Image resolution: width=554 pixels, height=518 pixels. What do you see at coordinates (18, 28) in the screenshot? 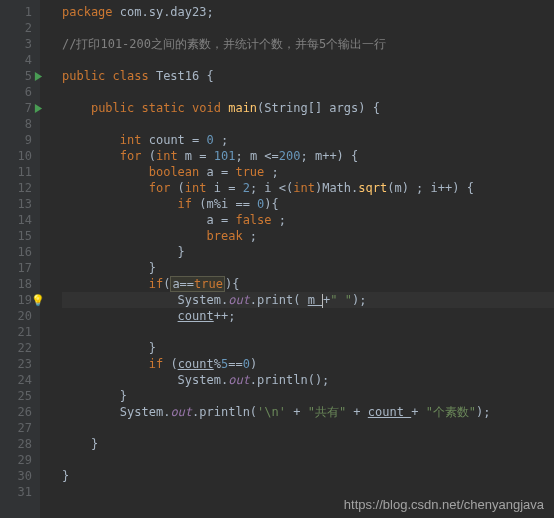
I see `line-number: 2` at bounding box center [18, 28].